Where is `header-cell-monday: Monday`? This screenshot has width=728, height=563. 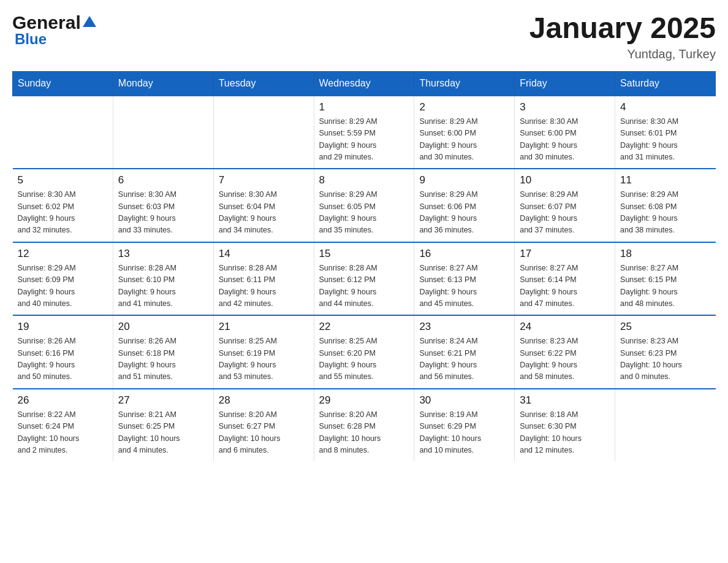 header-cell-monday: Monday is located at coordinates (163, 83).